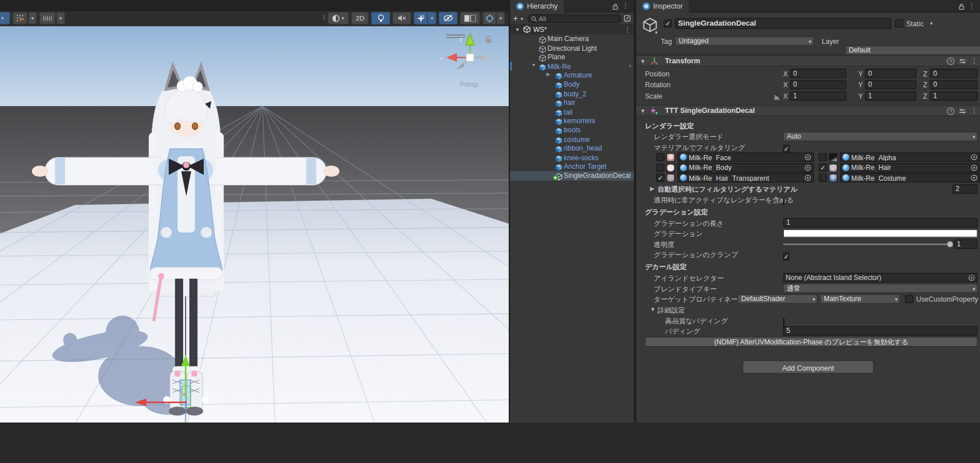  Describe the element at coordinates (746, 157) in the screenshot. I see `material-field-milk-re-face: Milk-Re_Face` at that location.